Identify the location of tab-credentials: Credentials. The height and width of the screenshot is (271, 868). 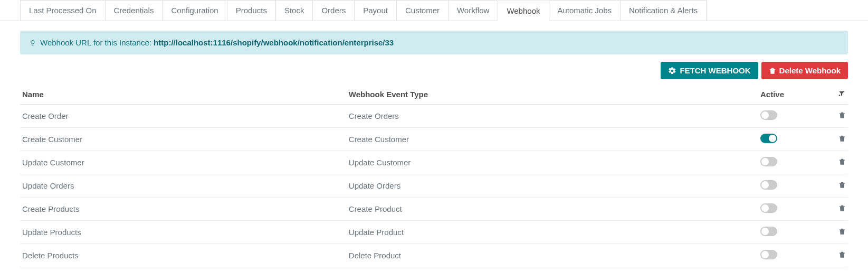
(134, 11).